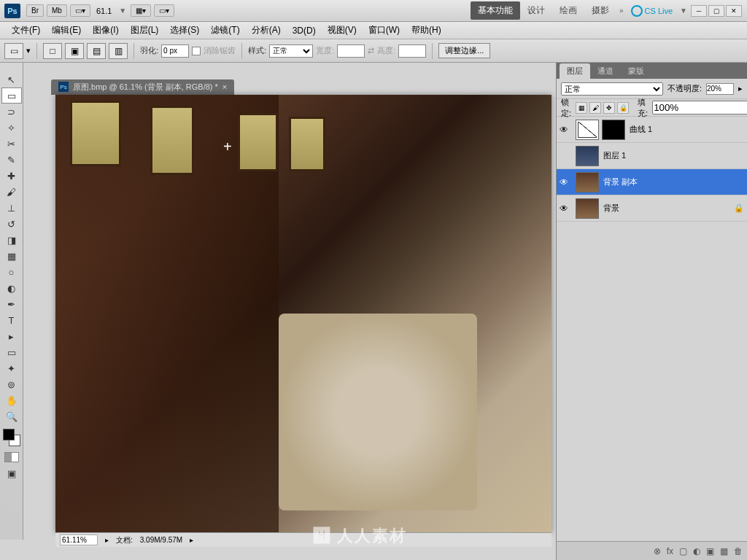 Image resolution: width=747 pixels, height=560 pixels. Describe the element at coordinates (123, 10) in the screenshot. I see `chevron-down-icon: ▼` at that location.